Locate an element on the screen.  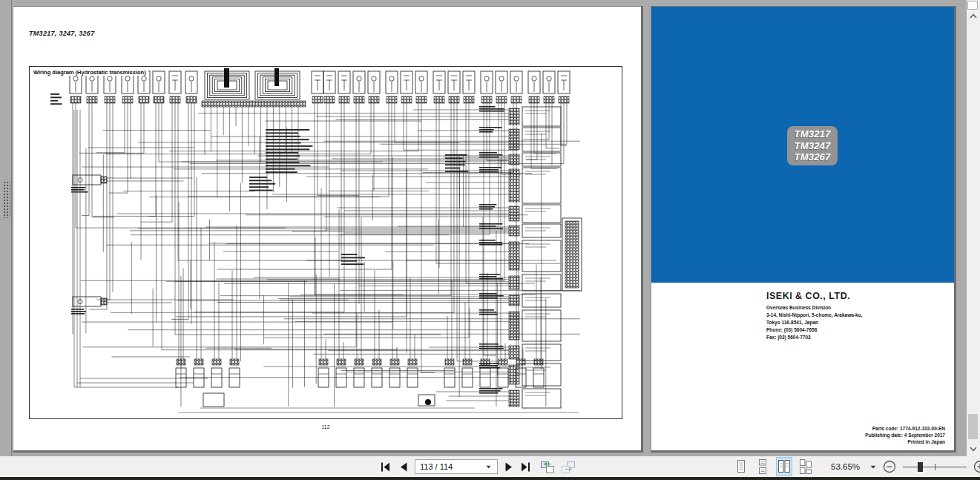
company-phone-line: Phone: (03) 5604-7658 is located at coordinates (815, 330).